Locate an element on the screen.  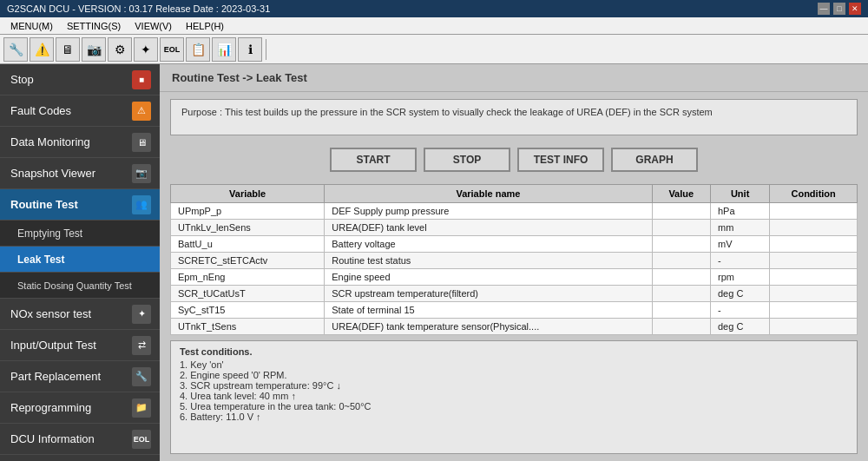
condition-line: 1. Key 'on' is located at coordinates (514, 365).